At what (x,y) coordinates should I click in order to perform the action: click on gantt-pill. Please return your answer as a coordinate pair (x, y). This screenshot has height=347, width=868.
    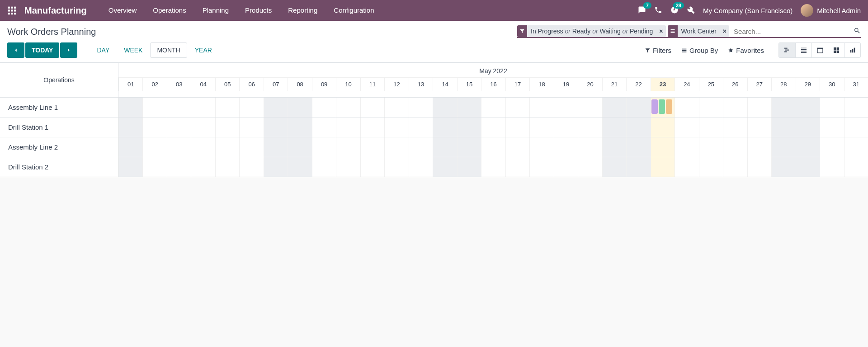
    Looking at the image, I should click on (669, 107).